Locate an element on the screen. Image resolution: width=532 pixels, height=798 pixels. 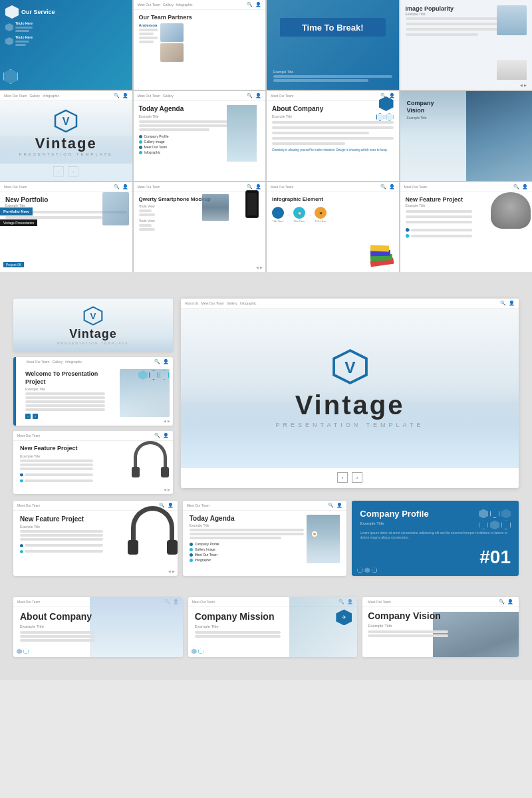
slide-qwerty: Meet Our Team 🔍 👤 Qwerty Smartphone Mock… is located at coordinates (200, 227).